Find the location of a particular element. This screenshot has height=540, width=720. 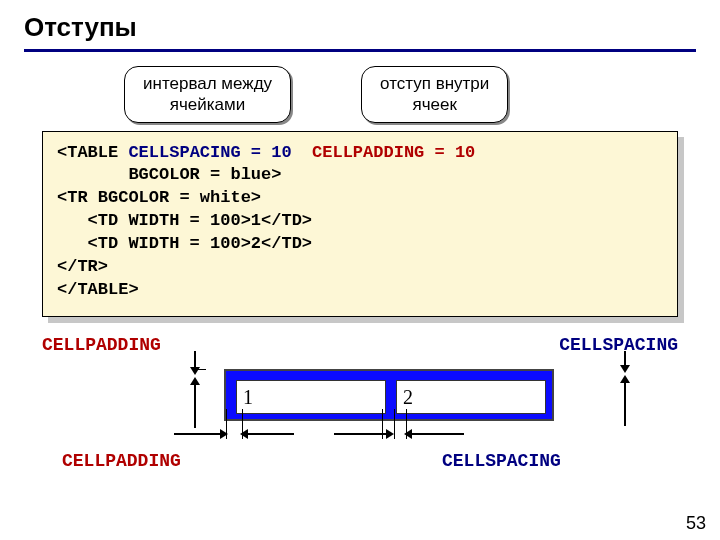

label-cellspacing-top: CELLSPACING is located at coordinates (618, 345).